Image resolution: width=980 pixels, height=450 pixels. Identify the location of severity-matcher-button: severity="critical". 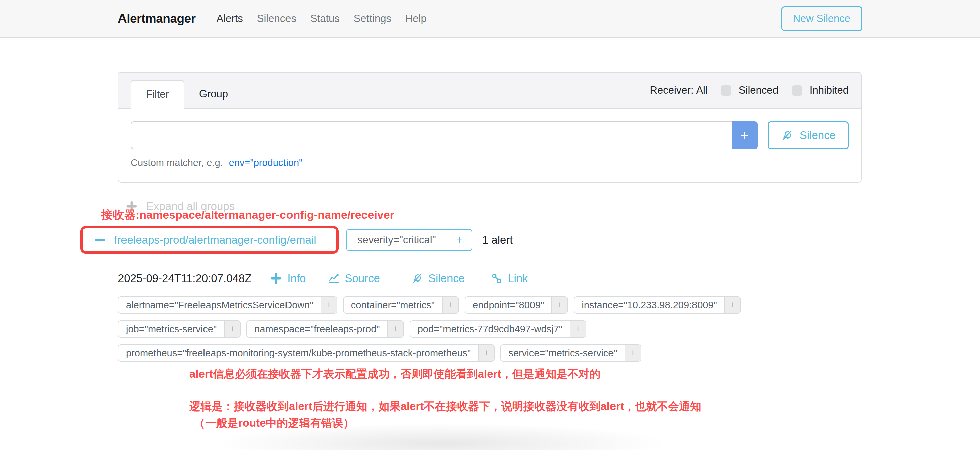
(397, 240).